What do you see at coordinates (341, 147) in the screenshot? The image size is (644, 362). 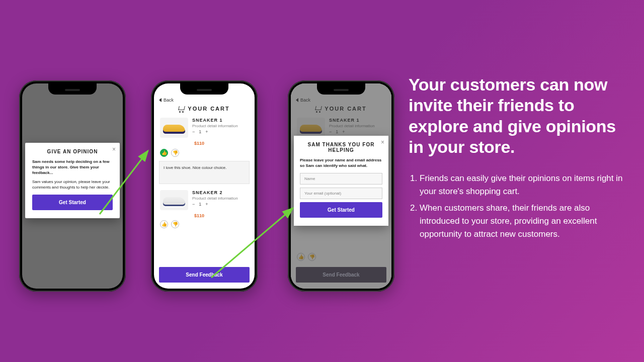 I see `modal-title: SAM THANKS YOU FOR HELPING` at bounding box center [341, 147].